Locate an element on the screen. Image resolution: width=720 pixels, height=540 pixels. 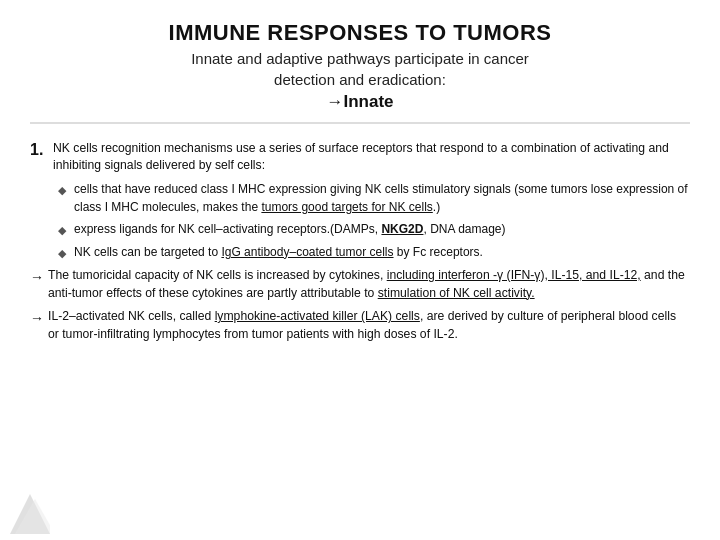
subtitle-line3: →Innate is located at coordinates (360, 102).